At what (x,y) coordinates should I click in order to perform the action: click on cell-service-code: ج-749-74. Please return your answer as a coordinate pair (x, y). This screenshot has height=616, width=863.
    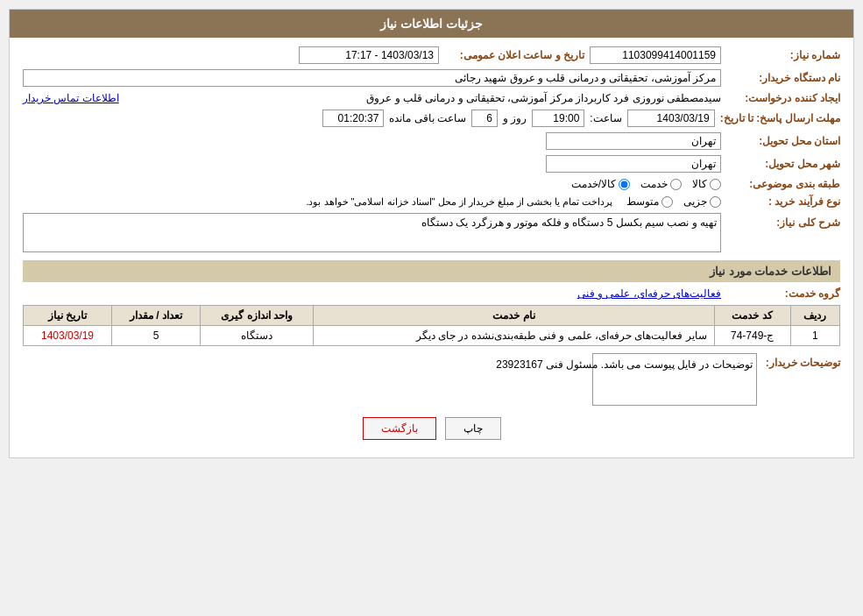
    Looking at the image, I should click on (752, 336).